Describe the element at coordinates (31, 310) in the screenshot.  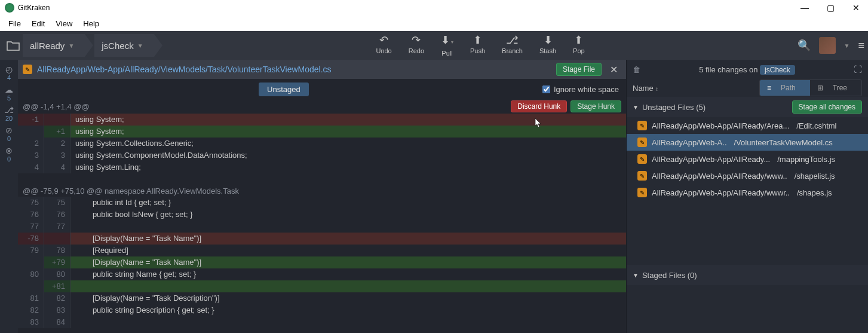
I see `line-number-old: 82` at that location.